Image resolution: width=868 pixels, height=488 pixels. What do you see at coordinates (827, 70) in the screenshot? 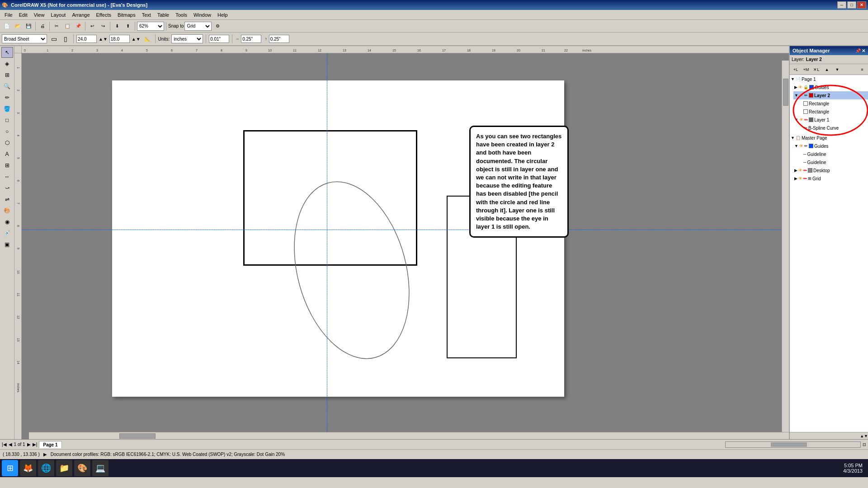
I see `obj-move-up: ▲` at bounding box center [827, 70].